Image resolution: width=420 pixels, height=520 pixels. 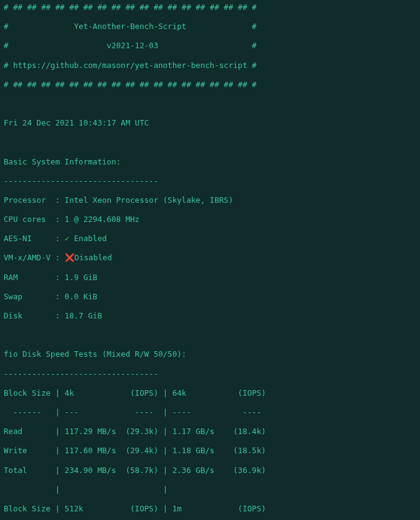 What do you see at coordinates (210, 200) in the screenshot?
I see `sysinfo-proc: Processor : Intel Xeon Processor (Skylak…` at bounding box center [210, 200].